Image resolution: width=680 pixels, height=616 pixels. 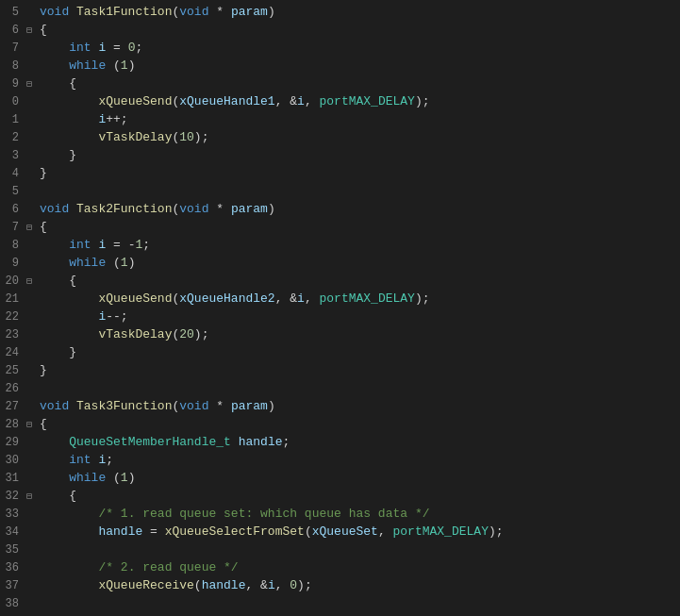 What do you see at coordinates (187, 334) in the screenshot?
I see `token-num: 20` at bounding box center [187, 334].